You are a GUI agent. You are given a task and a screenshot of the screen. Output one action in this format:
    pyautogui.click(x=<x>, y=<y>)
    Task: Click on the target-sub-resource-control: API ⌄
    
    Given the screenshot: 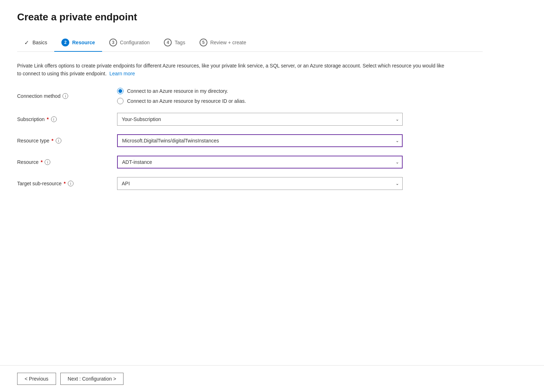 What is the action you would take?
    pyautogui.click(x=260, y=184)
    